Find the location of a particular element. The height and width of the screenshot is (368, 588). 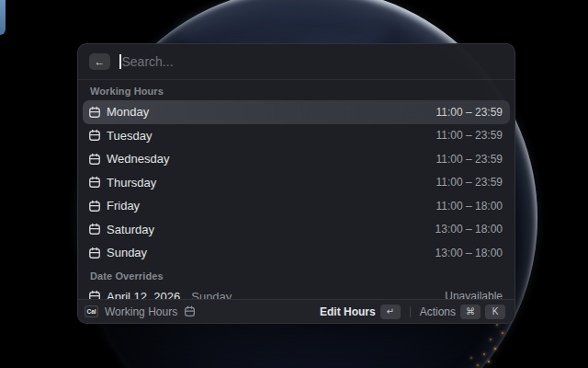

list-section: Date Overrides April 12, 2026 Sunday Una… is located at coordinates (296, 282).